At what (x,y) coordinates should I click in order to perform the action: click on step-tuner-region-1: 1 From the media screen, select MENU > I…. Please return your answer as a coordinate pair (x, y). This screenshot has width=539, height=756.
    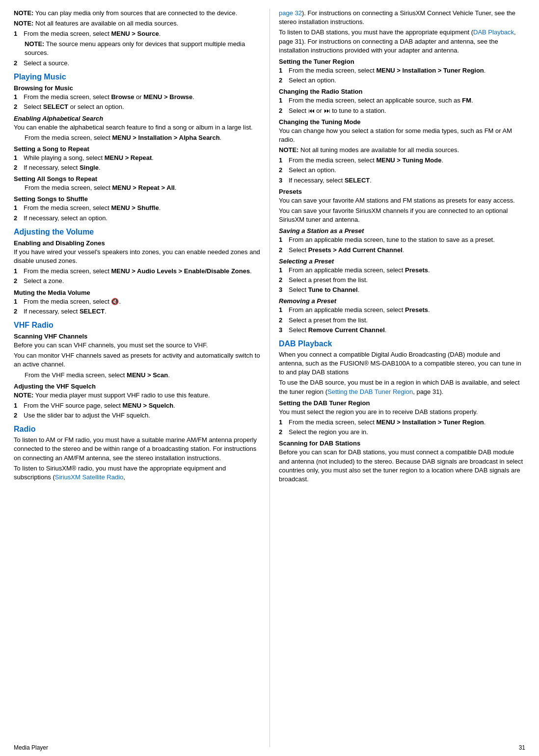
    Looking at the image, I should click on (402, 71).